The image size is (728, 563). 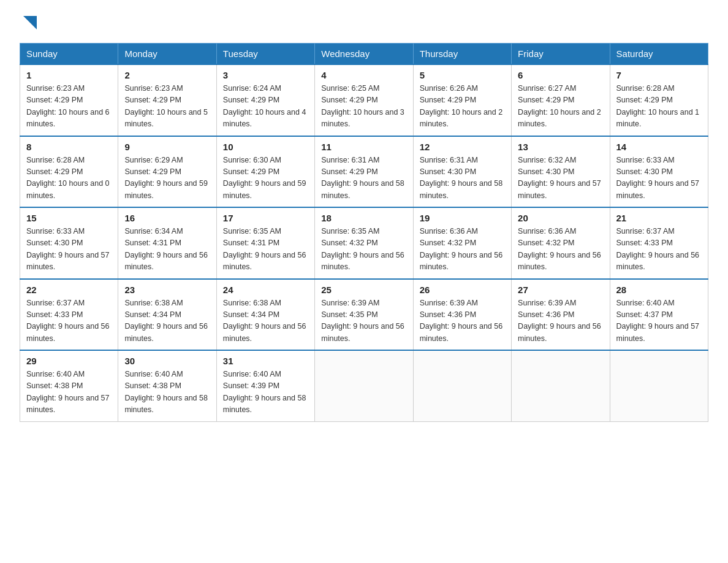 I want to click on day-number: 1, so click(x=69, y=75).